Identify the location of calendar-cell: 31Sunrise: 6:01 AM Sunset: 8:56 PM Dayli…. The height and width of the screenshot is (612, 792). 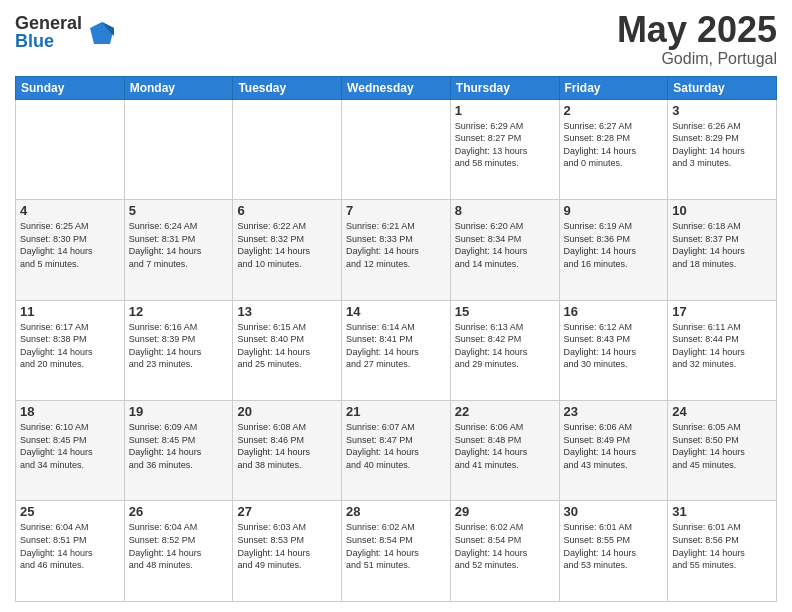
(722, 552).